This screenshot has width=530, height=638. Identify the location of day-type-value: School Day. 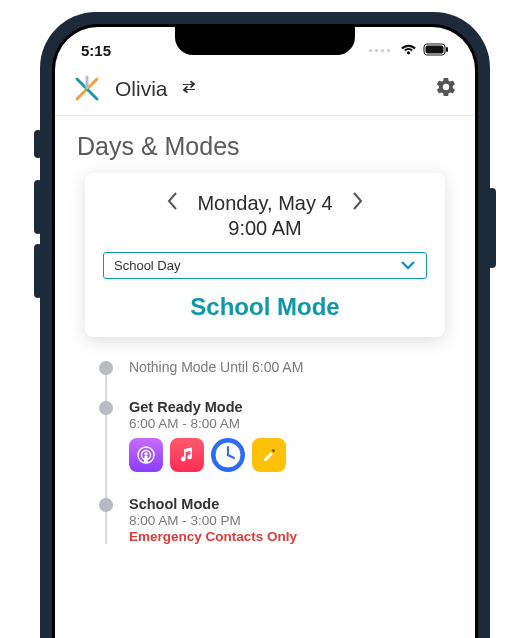
(147, 266).